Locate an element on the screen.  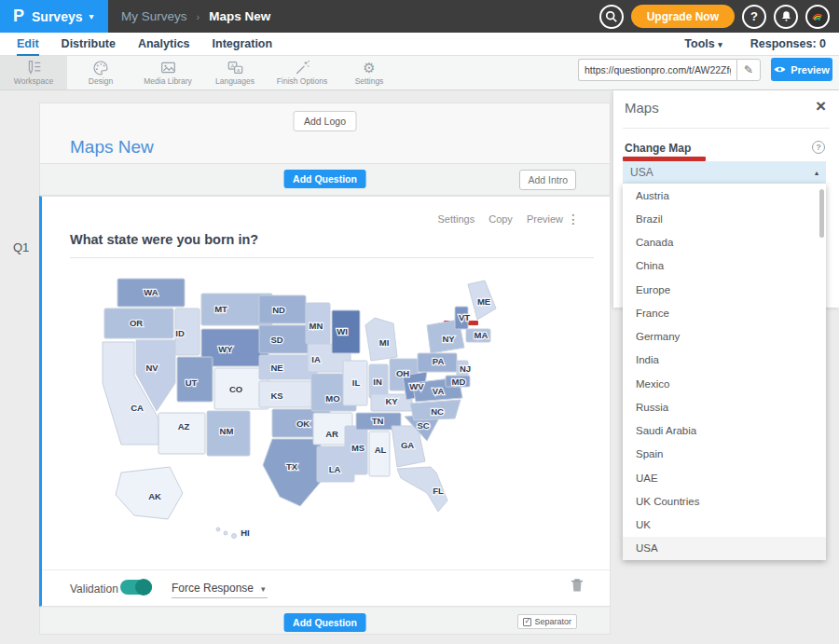
close-icon: × is located at coordinates (820, 106).